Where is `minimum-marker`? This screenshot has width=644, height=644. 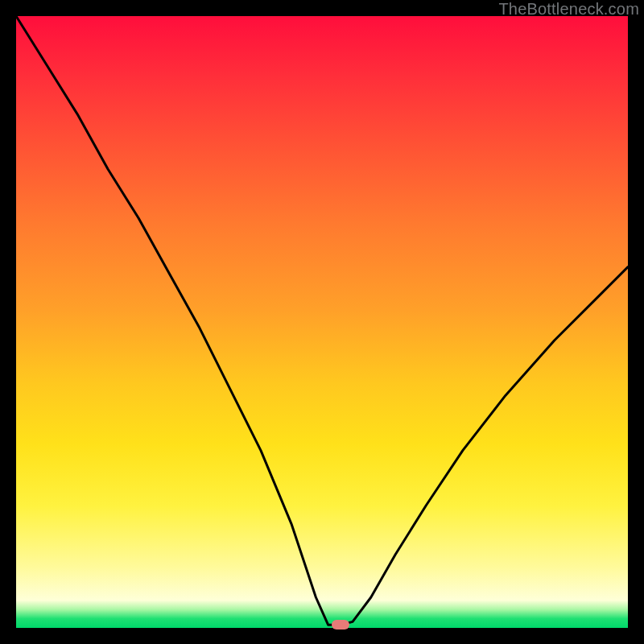 minimum-marker is located at coordinates (341, 625).